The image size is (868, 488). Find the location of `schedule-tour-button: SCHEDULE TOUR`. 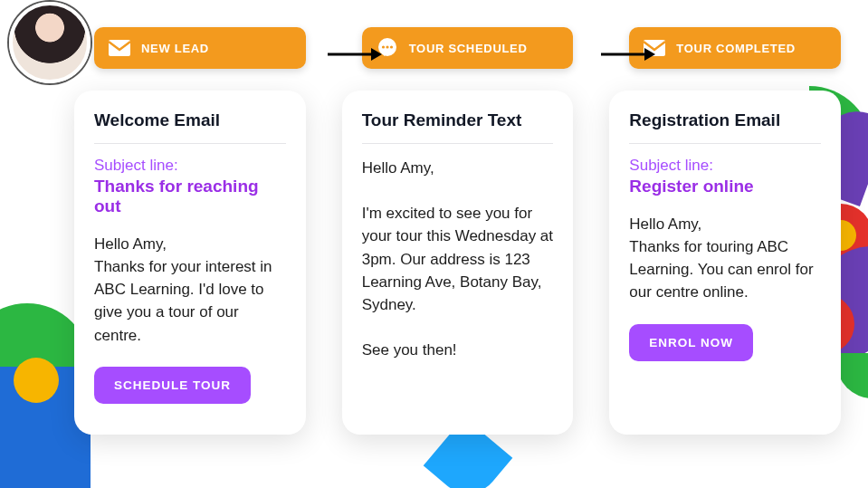

schedule-tour-button: SCHEDULE TOUR is located at coordinates (172, 386).